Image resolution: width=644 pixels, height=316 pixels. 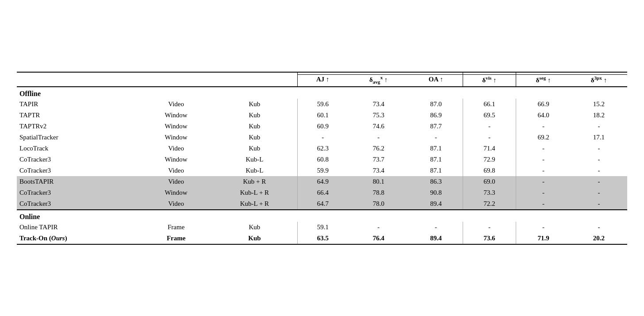 I want to click on delta-vis-cell: 73.6, so click(x=489, y=239).